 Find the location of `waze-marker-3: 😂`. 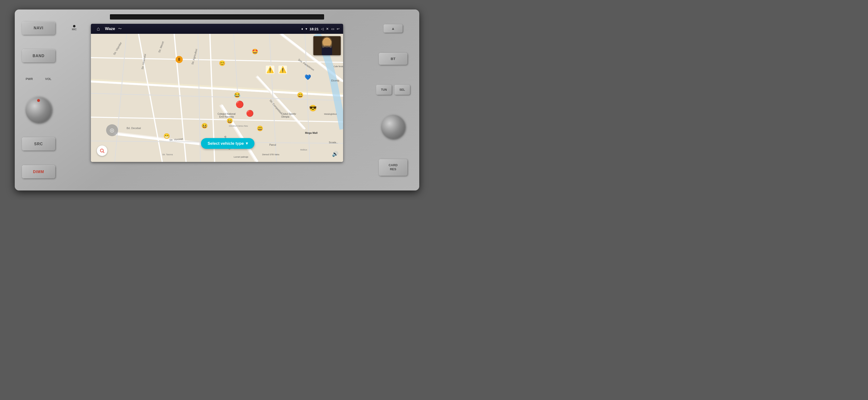

waze-marker-3: 😂 is located at coordinates (237, 95).